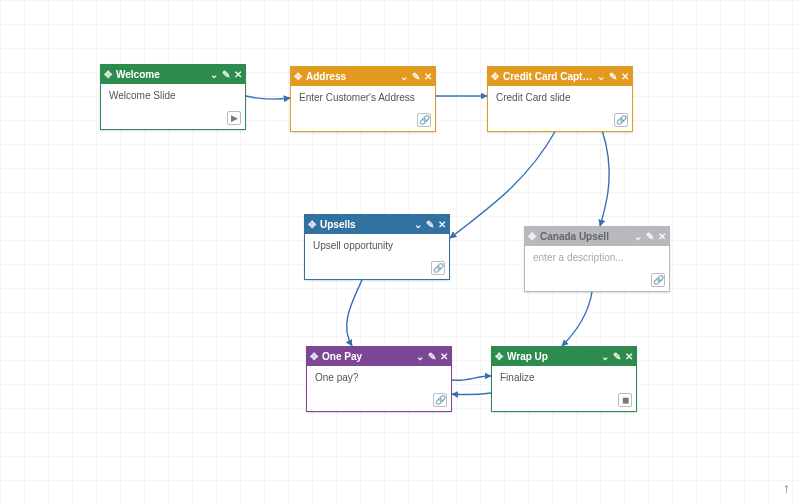 The width and height of the screenshot is (800, 504). Describe the element at coordinates (503, 184) in the screenshot. I see `edge-ccc-to-upsells` at that location.